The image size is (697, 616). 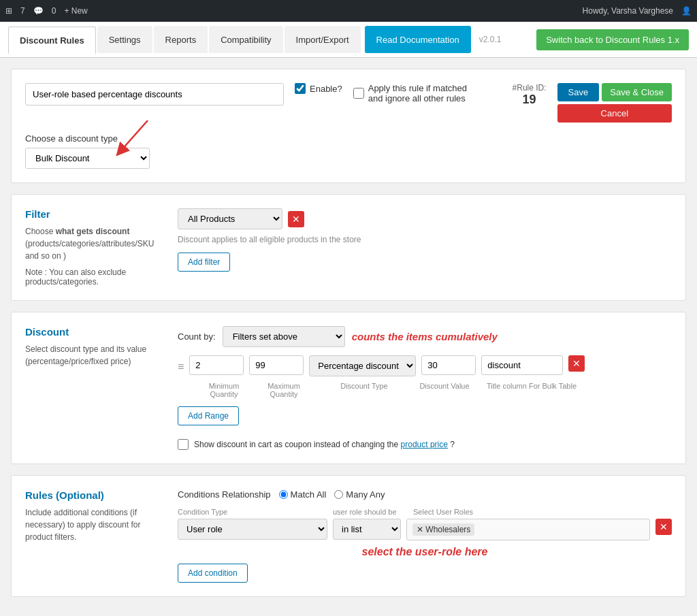 I want to click on filter-section-desc: Choose what gets discount (products/cate…, so click(x=93, y=244).